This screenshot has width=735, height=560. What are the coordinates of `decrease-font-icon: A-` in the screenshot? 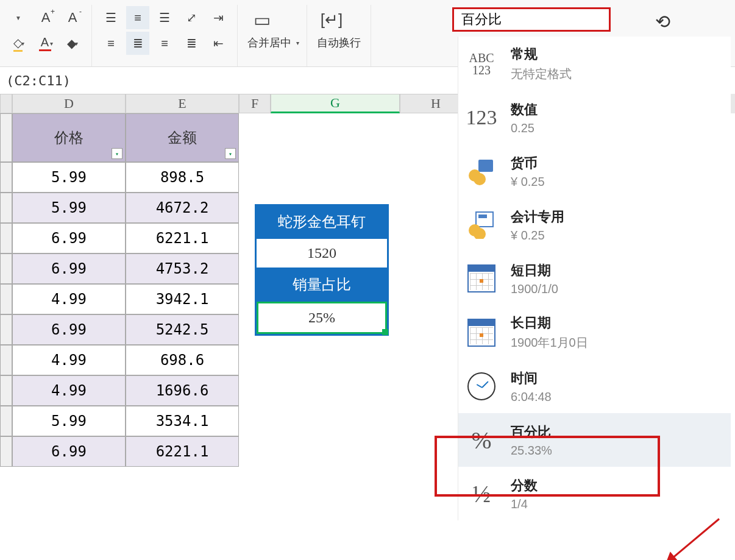 It's located at (73, 18).